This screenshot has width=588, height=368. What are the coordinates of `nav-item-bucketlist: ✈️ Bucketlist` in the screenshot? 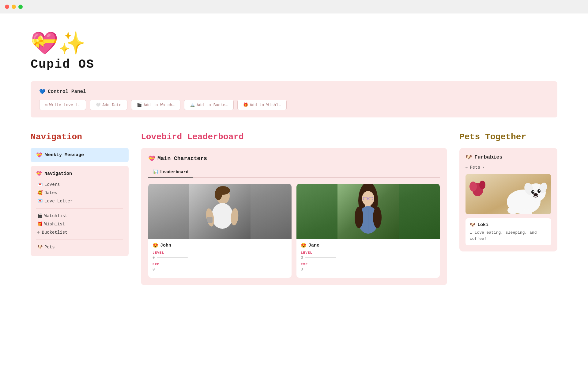 It's located at (80, 232).